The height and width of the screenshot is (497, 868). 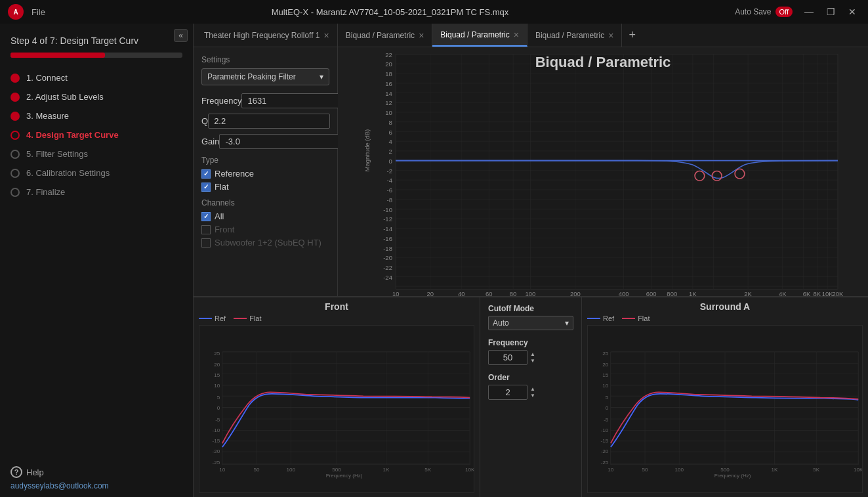 What do you see at coordinates (533, 355) in the screenshot?
I see `frequency-up: ▲` at bounding box center [533, 355].